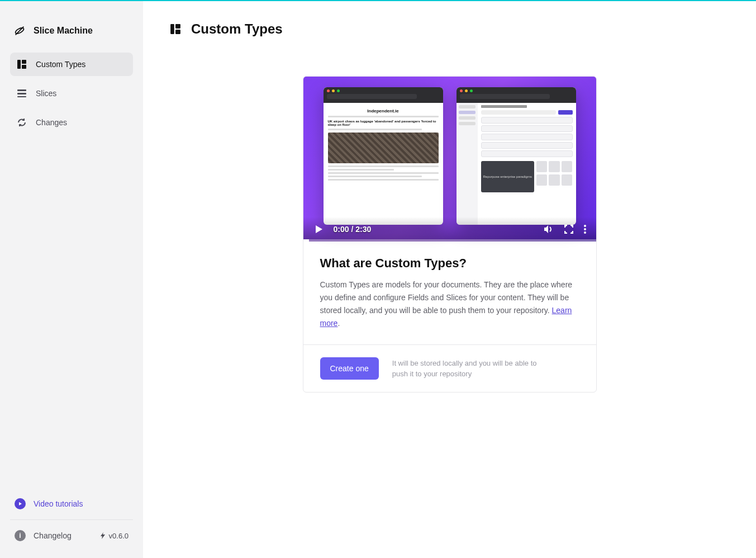  Describe the element at coordinates (450, 263) in the screenshot. I see `card-heading: What are Custom Types?` at that location.